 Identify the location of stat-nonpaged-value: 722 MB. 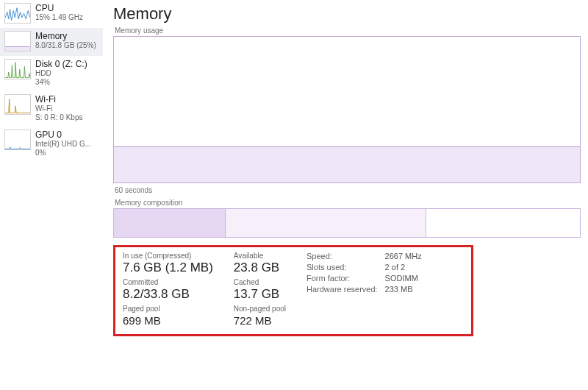
(260, 321).